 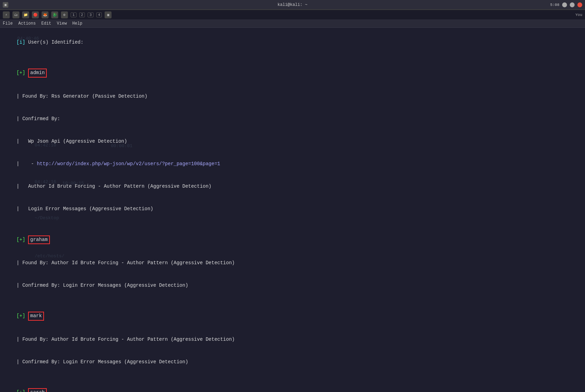 I want to click on taskbar-icon-term: ▣, so click(x=108, y=15).